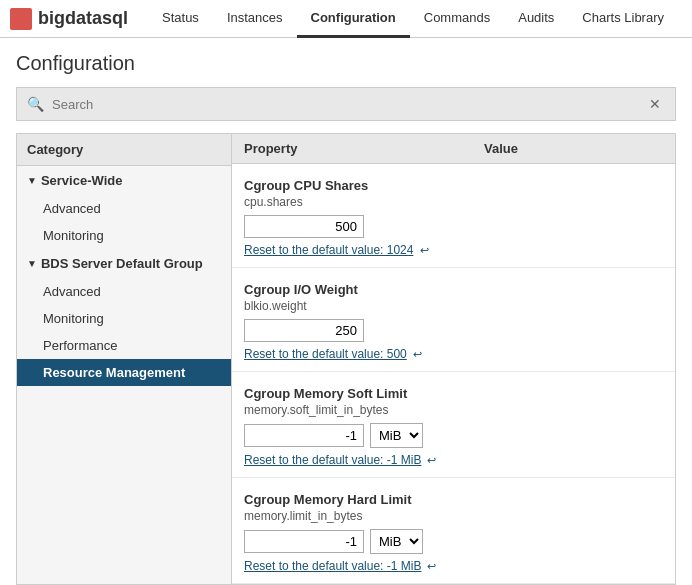 Image resolution: width=692 pixels, height=585 pixels. Describe the element at coordinates (346, 19) in the screenshot. I see `top-navigation: bigdatasql StatusInstancesConfigurationC…` at that location.